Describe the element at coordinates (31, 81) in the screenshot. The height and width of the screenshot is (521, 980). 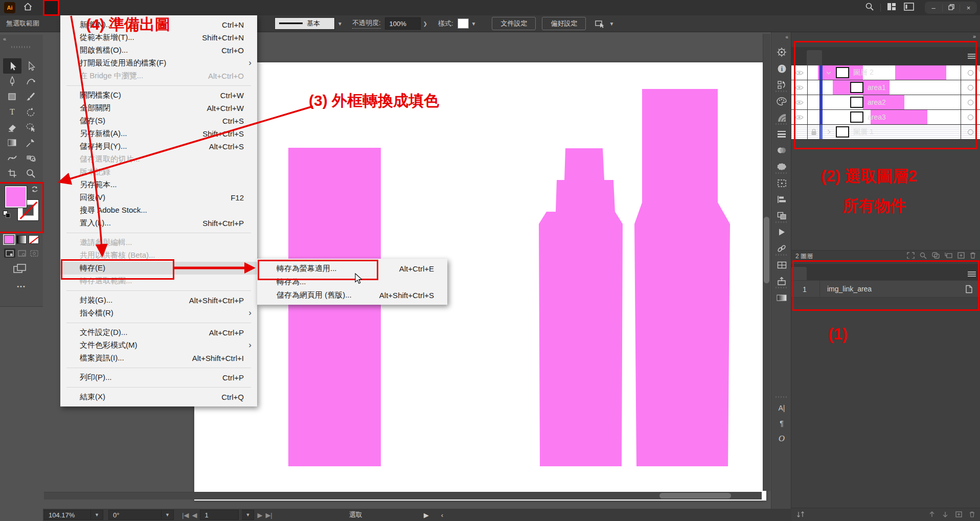
I see `curvature-tool` at that location.